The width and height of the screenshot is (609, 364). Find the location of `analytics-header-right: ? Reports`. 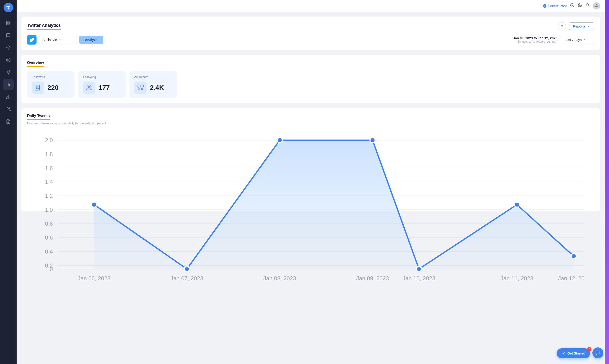

analytics-header-right: ? Reports is located at coordinates (576, 26).